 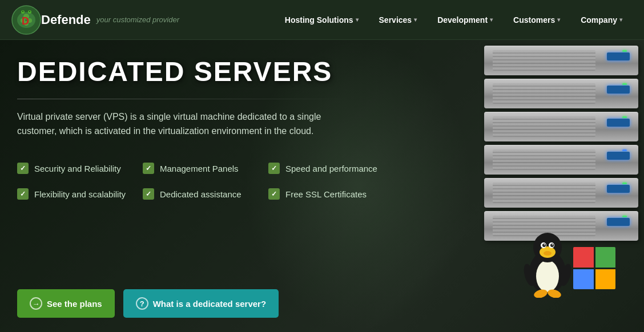 I want to click on windows-quad-blue, so click(x=583, y=280).